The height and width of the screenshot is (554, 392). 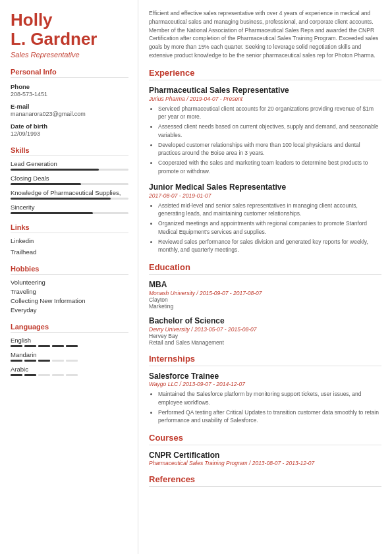 What do you see at coordinates (70, 34) in the screenshot?
I see `name-block: Holly L. Gardner Sales Representative` at bounding box center [70, 34].